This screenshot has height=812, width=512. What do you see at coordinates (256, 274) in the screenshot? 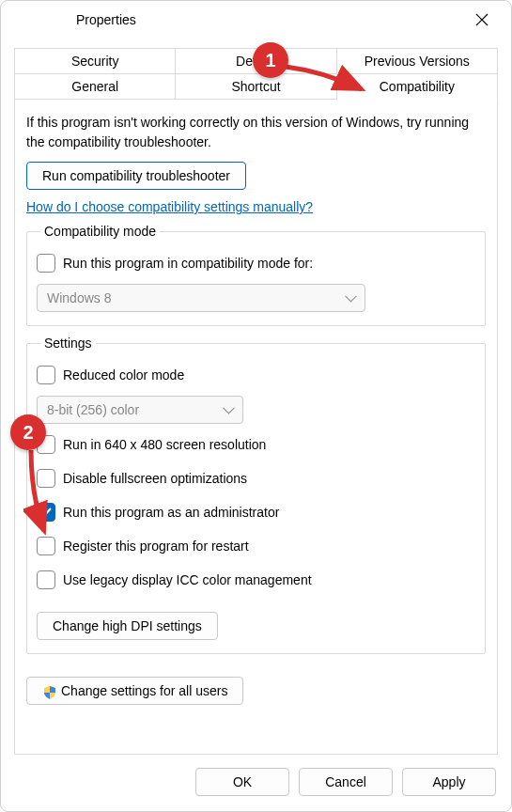
I see `compatibility-mode-group: Compatibility mode Run this program in c…` at bounding box center [256, 274].